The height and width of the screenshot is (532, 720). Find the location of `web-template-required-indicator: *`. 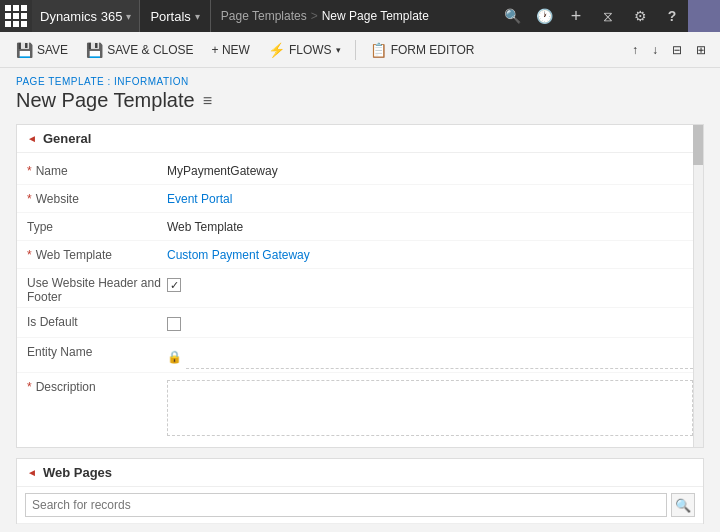

web-template-required-indicator: * is located at coordinates (30, 255).